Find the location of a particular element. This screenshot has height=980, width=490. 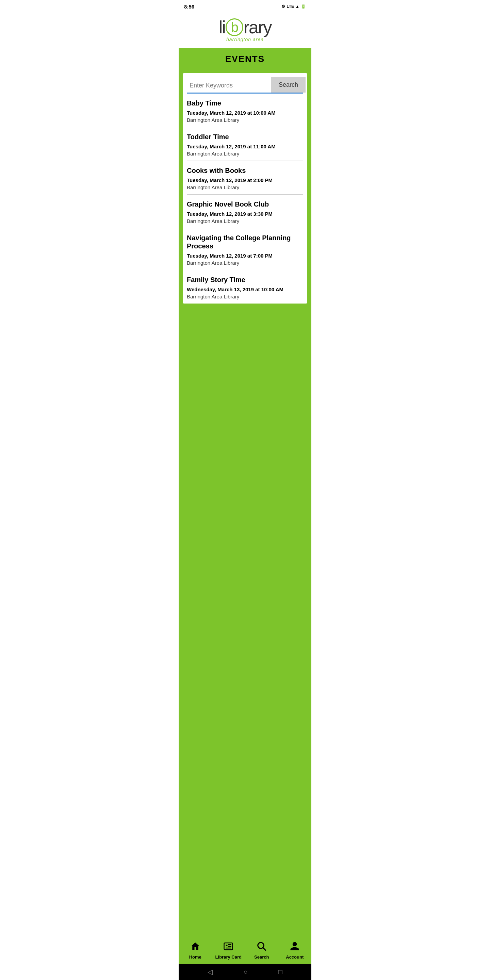

status-icons: ⚙ LTE ▲ 🔋 is located at coordinates (294, 6).